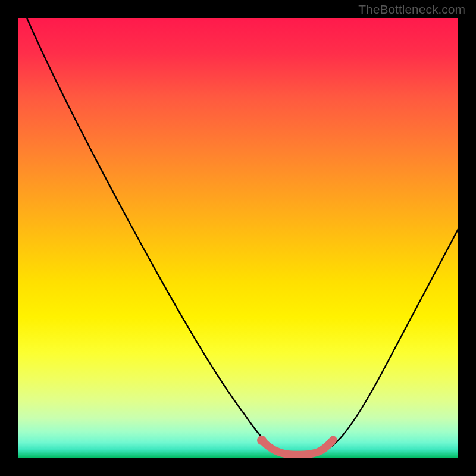 Image resolution: width=476 pixels, height=476 pixels. I want to click on optimal-point-marker, so click(262, 440).